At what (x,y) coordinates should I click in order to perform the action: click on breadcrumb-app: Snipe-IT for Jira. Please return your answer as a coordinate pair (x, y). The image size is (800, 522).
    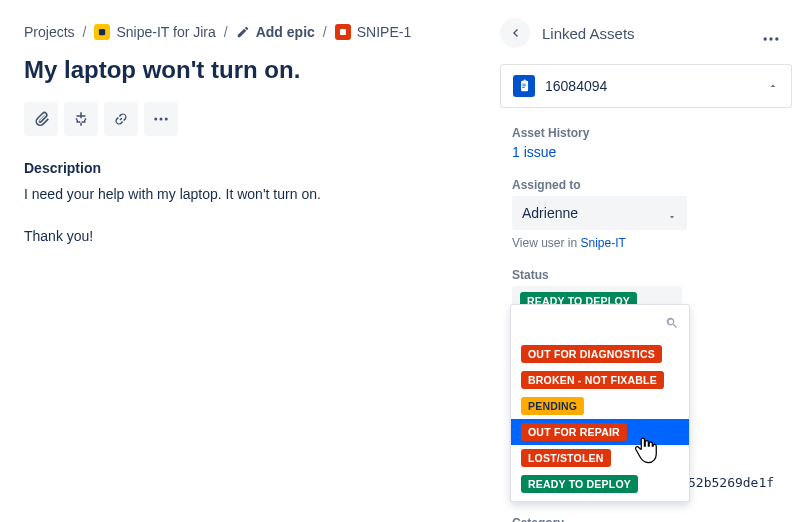
    Looking at the image, I should click on (154, 32).